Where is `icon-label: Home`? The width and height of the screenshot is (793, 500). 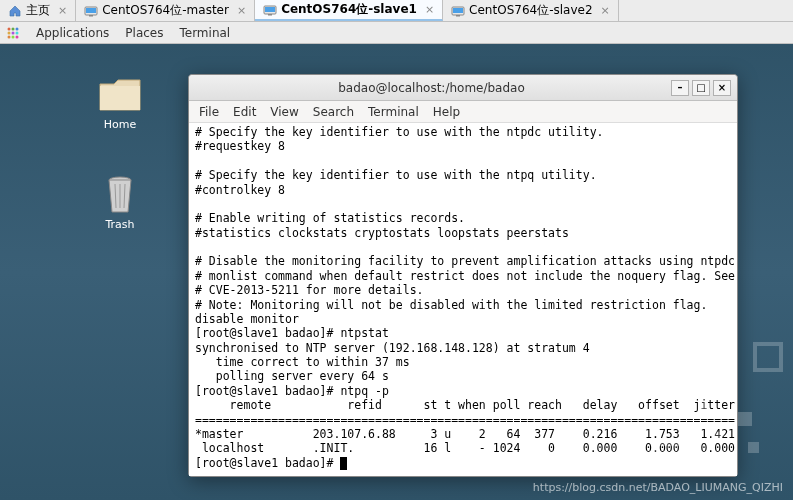 icon-label: Home is located at coordinates (120, 124).